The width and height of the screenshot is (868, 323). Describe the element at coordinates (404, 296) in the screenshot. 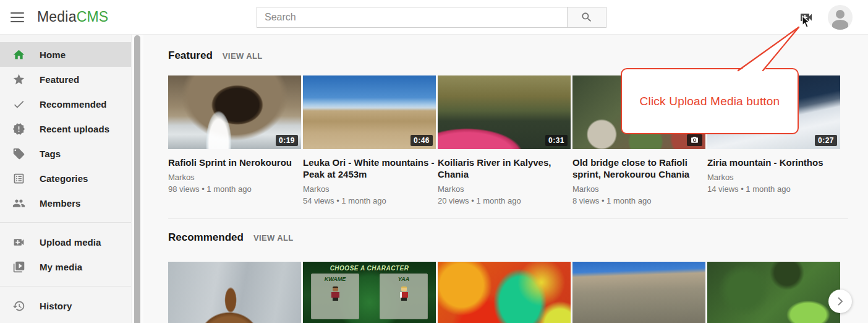

I see `game-character-panel: YAA Select` at that location.